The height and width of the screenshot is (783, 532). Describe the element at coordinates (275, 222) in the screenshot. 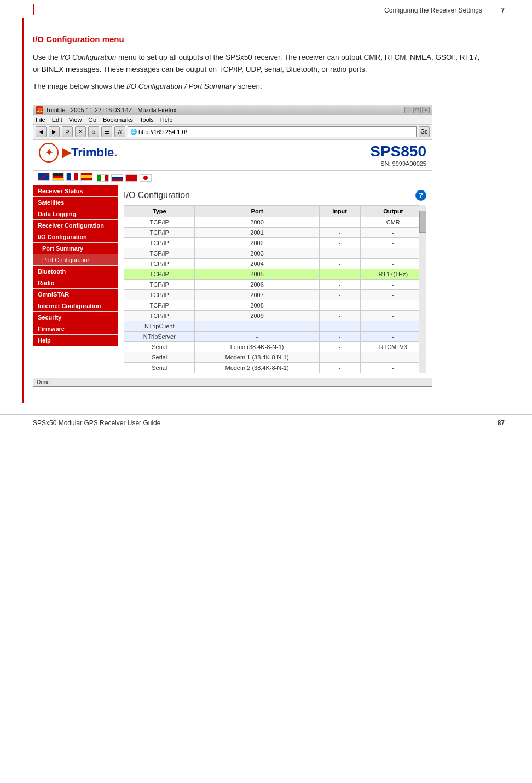

I see `table-row: TCP/IP2000-CMR` at that location.